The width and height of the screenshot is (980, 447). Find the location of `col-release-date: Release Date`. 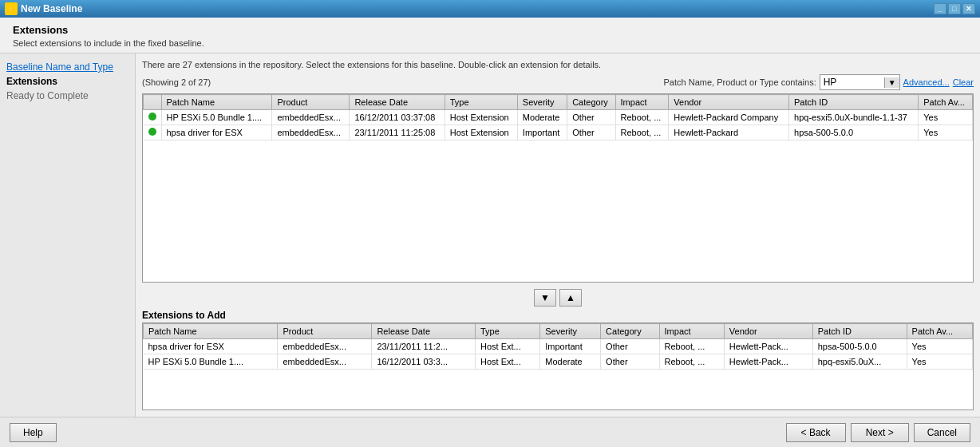

col-release-date: Release Date is located at coordinates (397, 102).